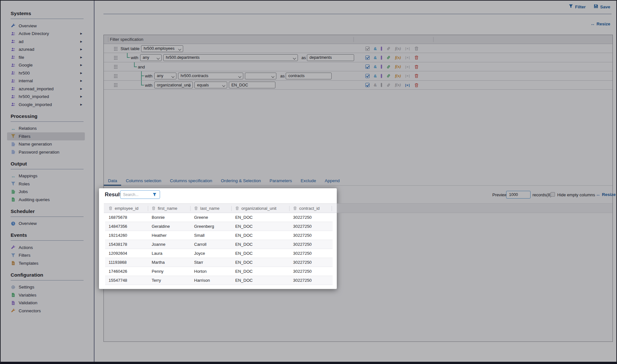 The image size is (617, 364). Describe the element at coordinates (219, 218) in the screenshot. I see `table-row: 16875678BonnieGreeneEN_DOC30227250` at that location.